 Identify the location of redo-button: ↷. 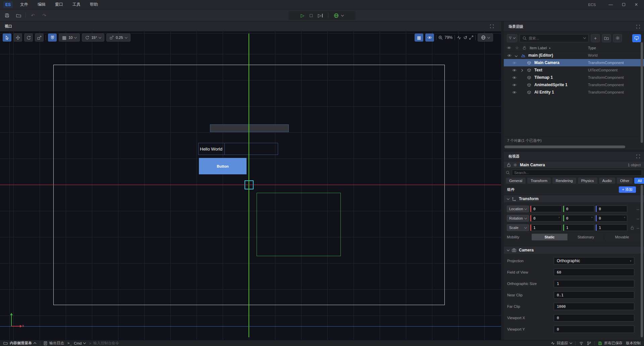
(44, 15).